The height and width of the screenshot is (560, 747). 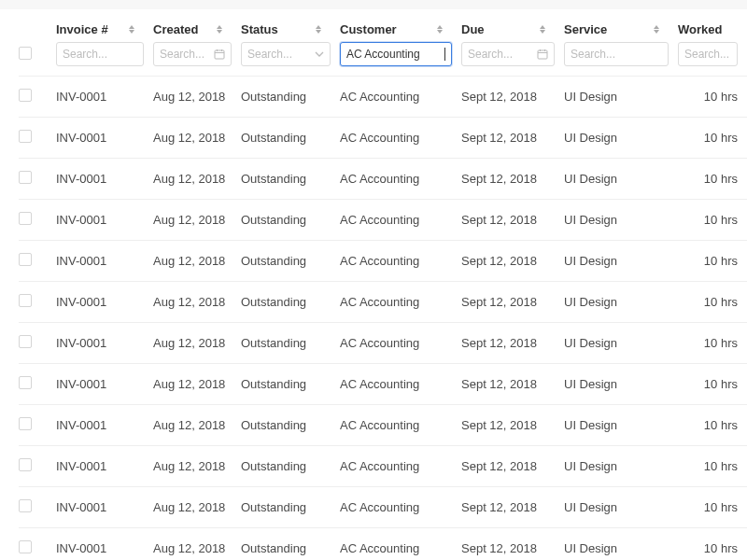 What do you see at coordinates (621, 26) in the screenshot?
I see `col-header-service: Service` at bounding box center [621, 26].